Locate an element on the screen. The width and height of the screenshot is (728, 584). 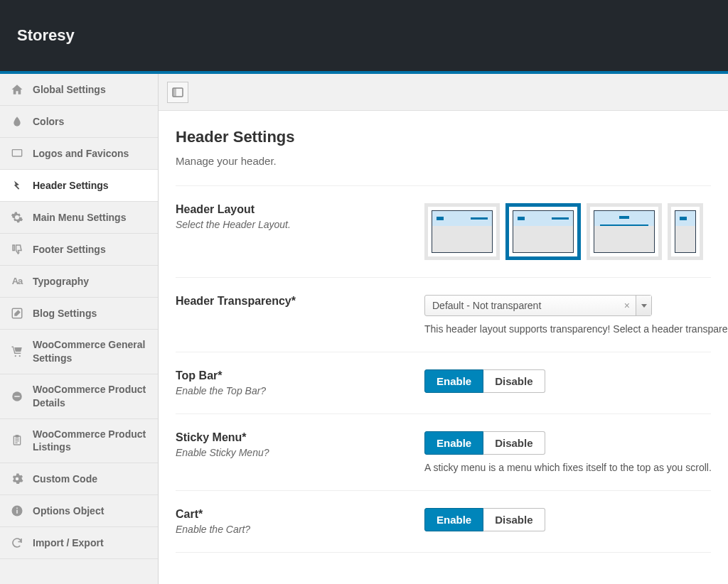
sidebar-item-label: Footer Settings is located at coordinates (70, 250).